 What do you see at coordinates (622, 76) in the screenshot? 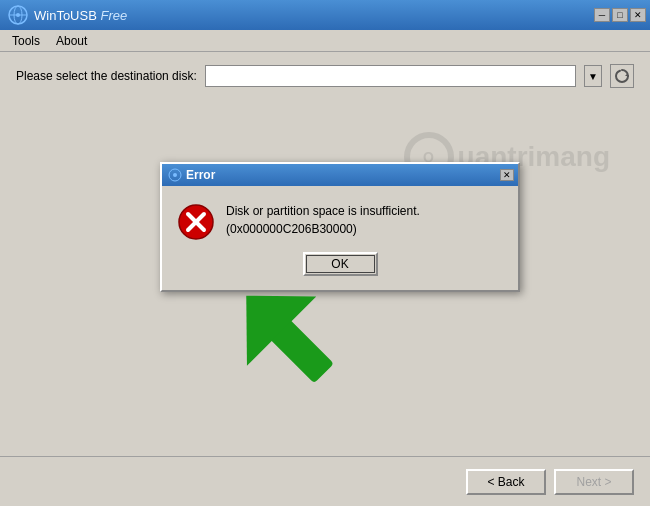
I see `disk-refresh-button` at bounding box center [622, 76].